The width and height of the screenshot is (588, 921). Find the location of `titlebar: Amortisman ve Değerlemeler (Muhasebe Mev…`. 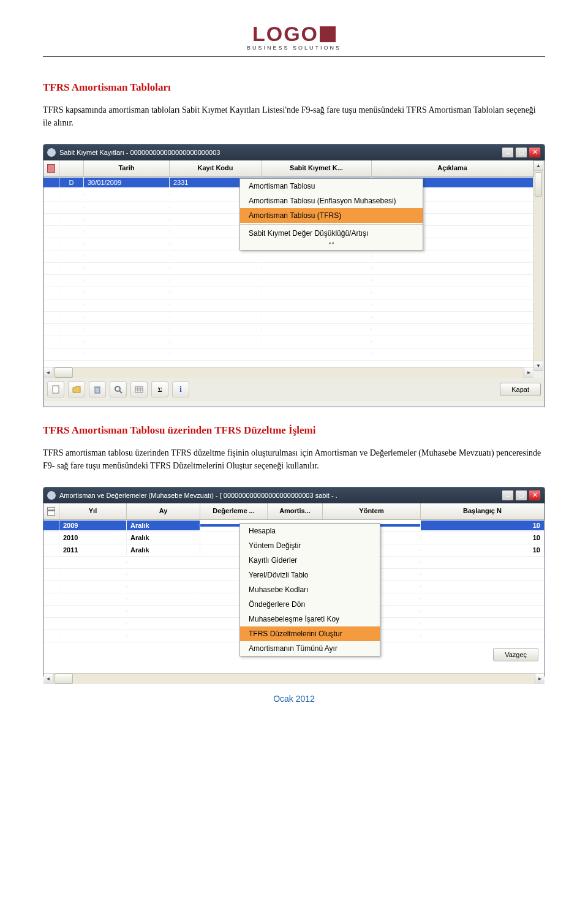

titlebar: Amortisman ve Değerlemeler (Muhasebe Mev… is located at coordinates (294, 495).